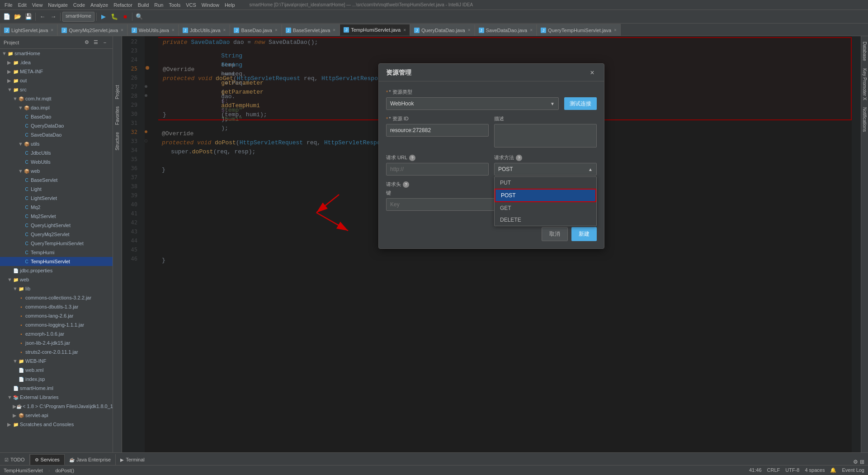 Image resolution: width=868 pixels, height=475 pixels. Describe the element at coordinates (853, 470) in the screenshot. I see `event-log: Event Log` at that location.